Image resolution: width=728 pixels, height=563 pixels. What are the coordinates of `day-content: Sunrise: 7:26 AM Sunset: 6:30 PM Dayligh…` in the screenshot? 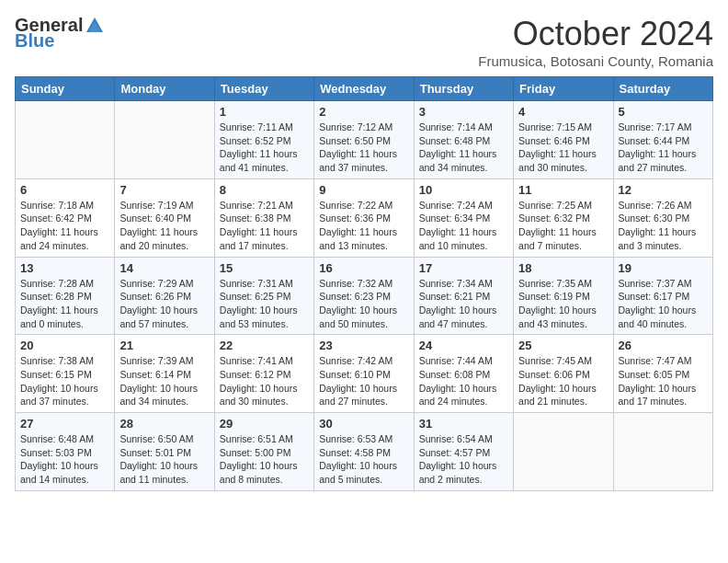 It's located at (664, 226).